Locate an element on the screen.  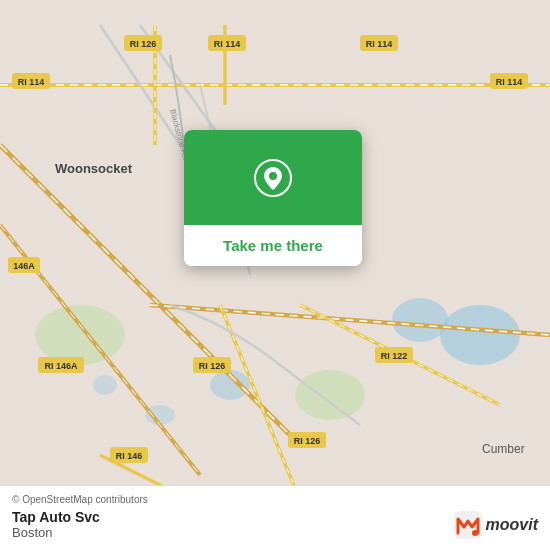
attribution: © OpenStreetMap contributors is located at coordinates (275, 500).